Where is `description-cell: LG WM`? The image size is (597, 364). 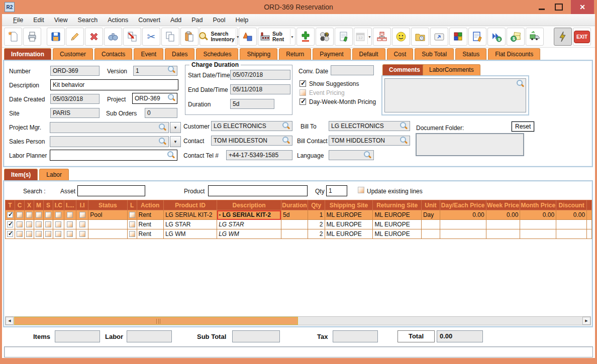
description-cell: LG WM is located at coordinates (249, 234).